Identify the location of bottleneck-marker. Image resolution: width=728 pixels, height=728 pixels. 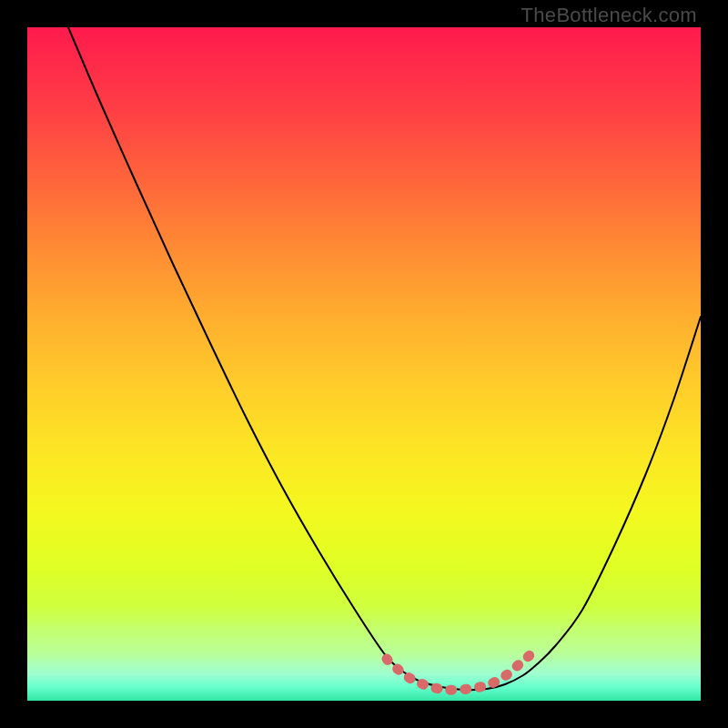
(462, 669).